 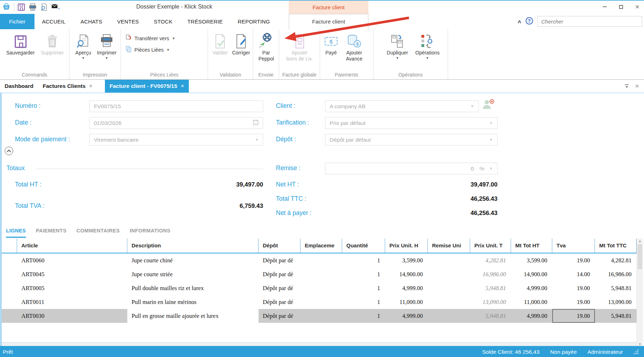 I want to click on tab-lignes: LIGNES, so click(x=16, y=233).